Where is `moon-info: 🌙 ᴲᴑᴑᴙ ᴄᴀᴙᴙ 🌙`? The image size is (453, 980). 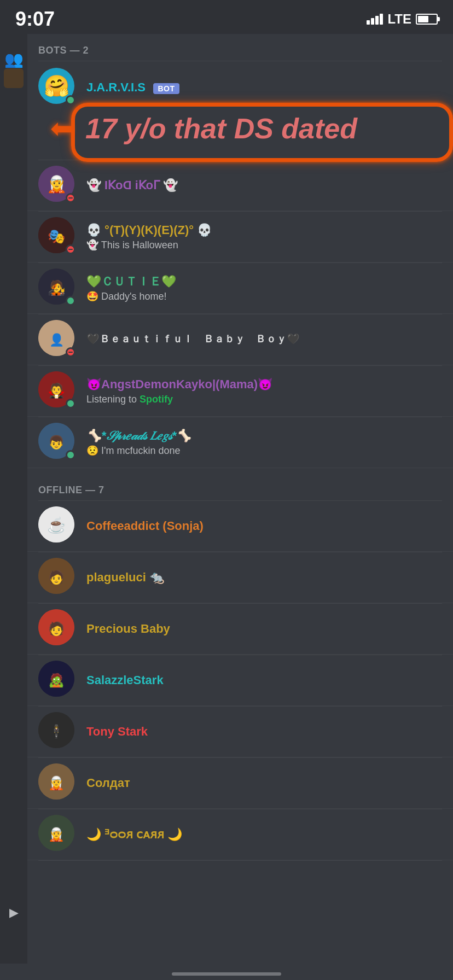 moon-info: 🌙 ᴲᴑᴑᴙ ᴄᴀᴙᴙ 🌙 is located at coordinates (264, 835).